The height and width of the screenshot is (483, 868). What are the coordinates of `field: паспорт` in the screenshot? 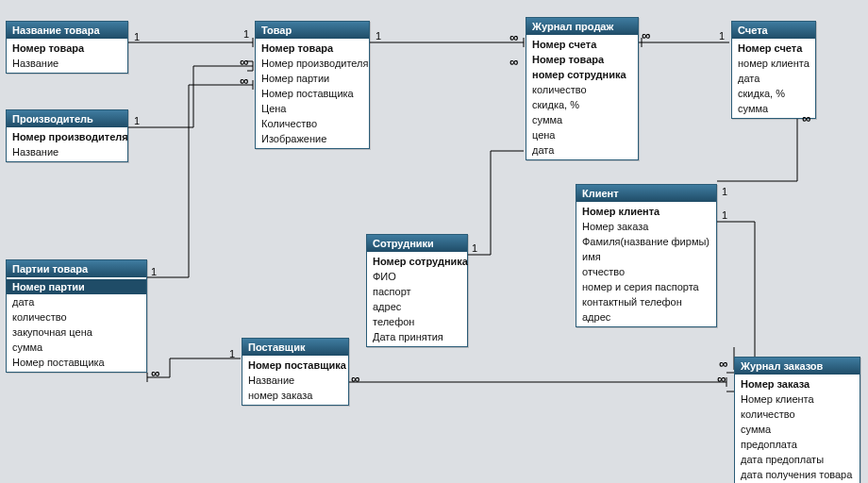 It's located at (417, 291).